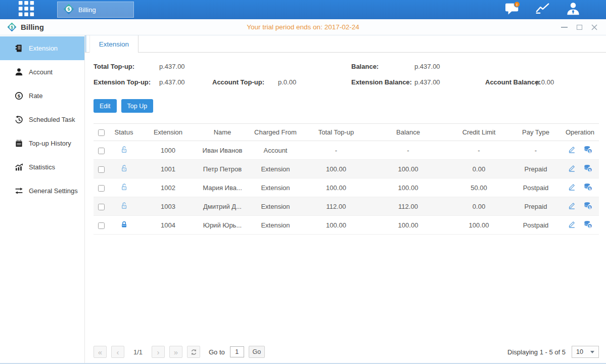 This screenshot has height=364, width=606. Describe the element at coordinates (101, 132) in the screenshot. I see `select-all-checkbox` at that location.